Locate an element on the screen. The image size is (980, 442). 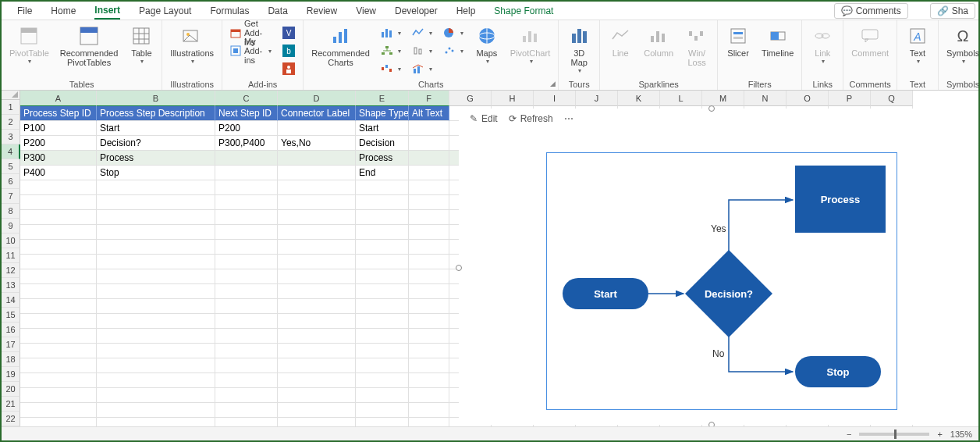
tab-home: Home is located at coordinates (63, 11).